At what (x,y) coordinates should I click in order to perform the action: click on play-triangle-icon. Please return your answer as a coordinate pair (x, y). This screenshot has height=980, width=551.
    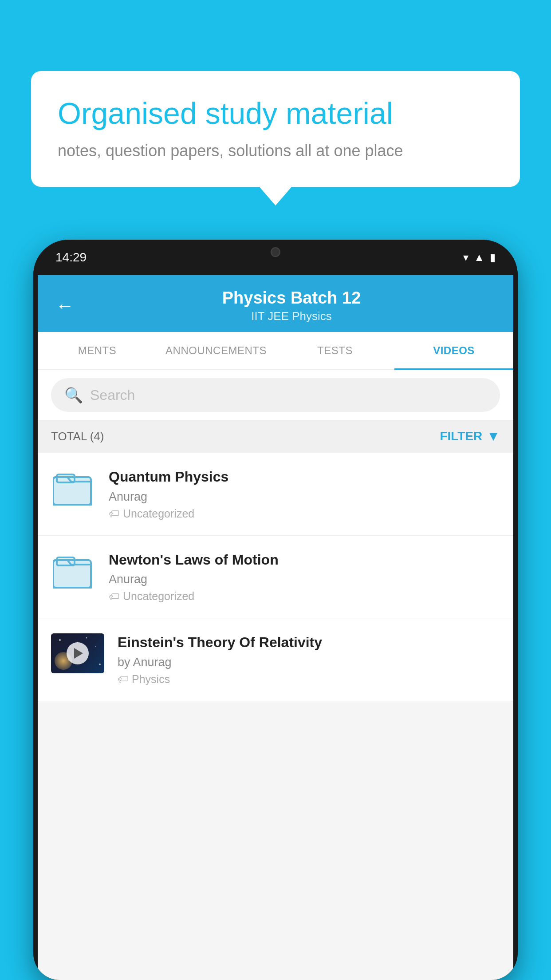
    Looking at the image, I should click on (79, 653).